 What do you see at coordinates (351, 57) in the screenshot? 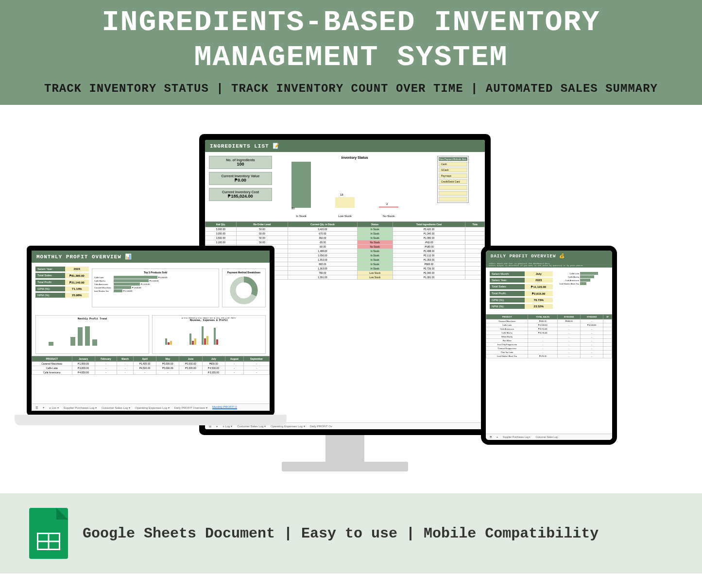
I see `page-title-line2: MANAGEMENT SYSTEM` at bounding box center [351, 57].